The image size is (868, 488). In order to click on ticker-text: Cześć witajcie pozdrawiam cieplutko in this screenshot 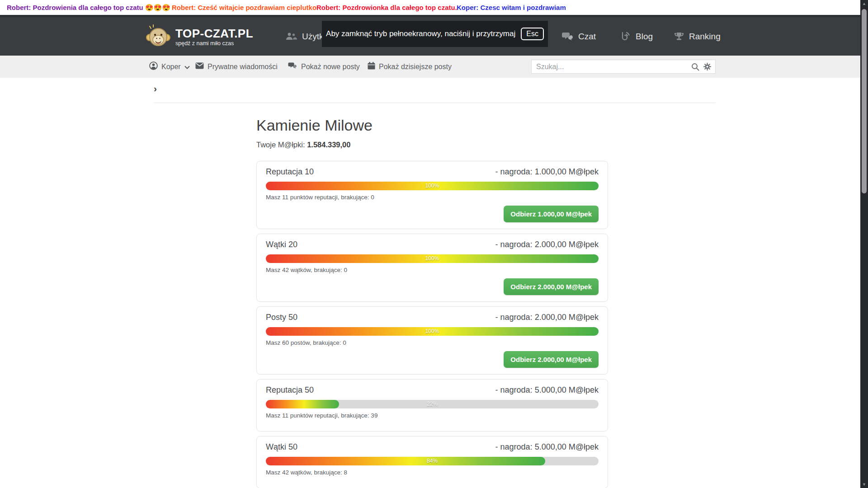, I will do `click(258, 7)`.